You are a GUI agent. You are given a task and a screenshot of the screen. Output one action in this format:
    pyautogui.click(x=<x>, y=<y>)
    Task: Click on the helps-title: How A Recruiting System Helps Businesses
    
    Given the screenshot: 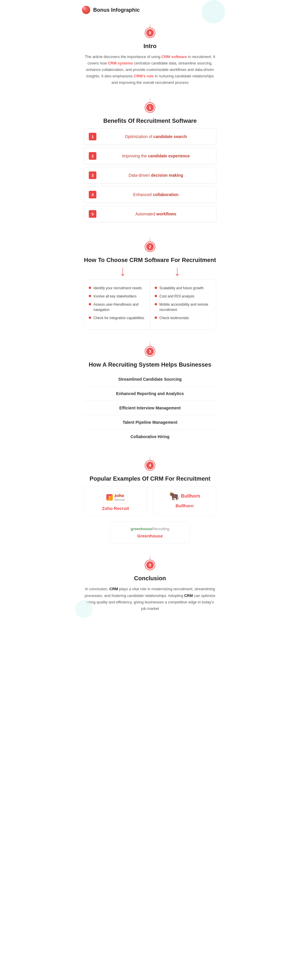 What is the action you would take?
    pyautogui.click(x=150, y=365)
    